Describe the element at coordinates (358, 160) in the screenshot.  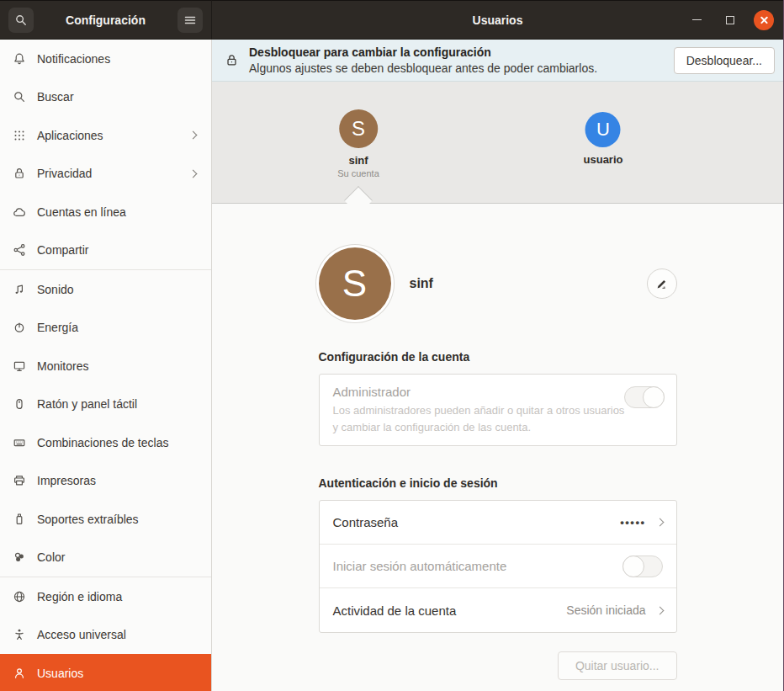
I see `user-name: sinf` at that location.